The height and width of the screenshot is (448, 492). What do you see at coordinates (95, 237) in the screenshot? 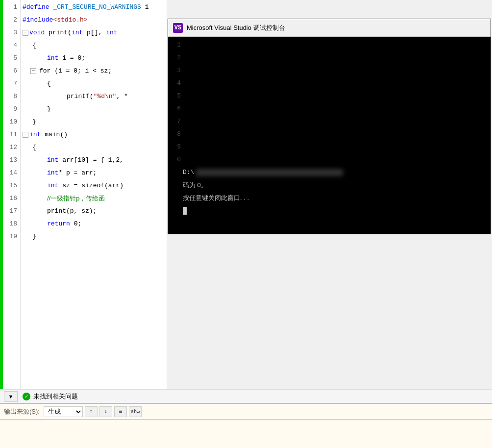
I see `code-line-19: }` at bounding box center [95, 237].